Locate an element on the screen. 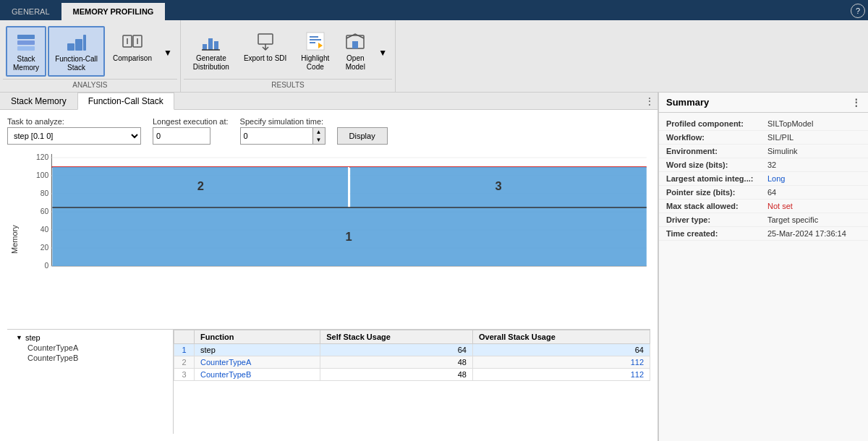 The width and height of the screenshot is (868, 441). function-call-stack-icon is located at coordinates (77, 42).